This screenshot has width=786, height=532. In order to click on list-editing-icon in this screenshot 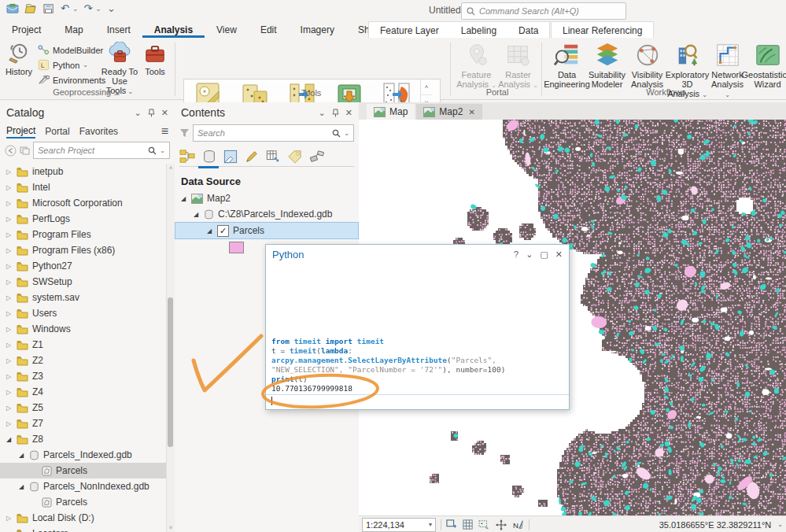, I will do `click(252, 157)`.